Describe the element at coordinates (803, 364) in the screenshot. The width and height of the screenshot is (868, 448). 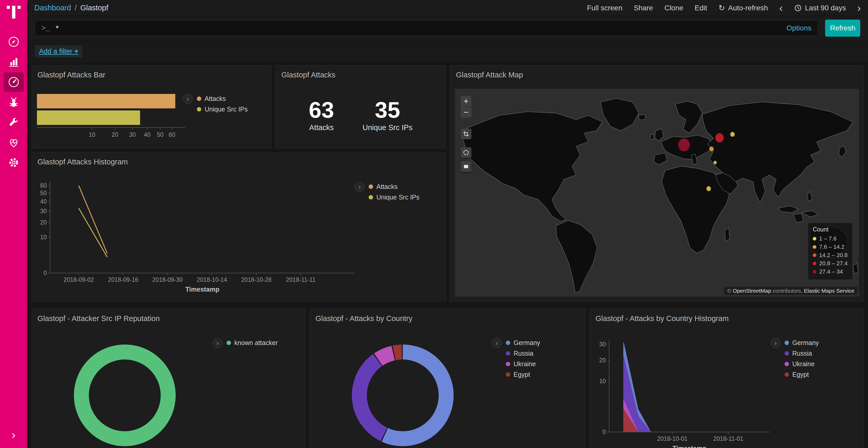
I see `legend-label: Ukraine` at that location.